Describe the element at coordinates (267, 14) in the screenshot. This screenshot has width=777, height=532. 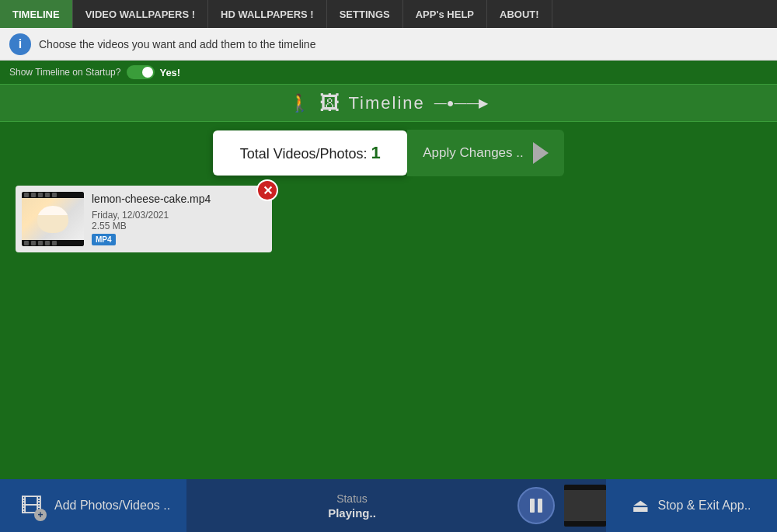
I see `nav-item-hd-wallpapers: HD WALLPAPERS !` at that location.